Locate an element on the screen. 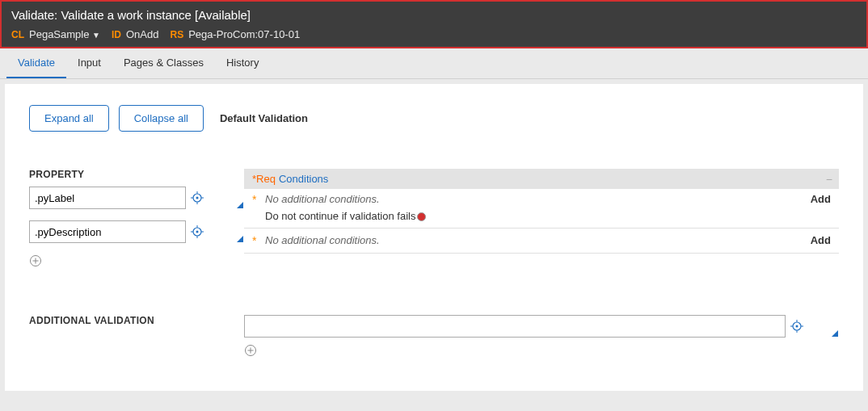  toolbar: Expand all Collapse all Default Validati… is located at coordinates (434, 118).